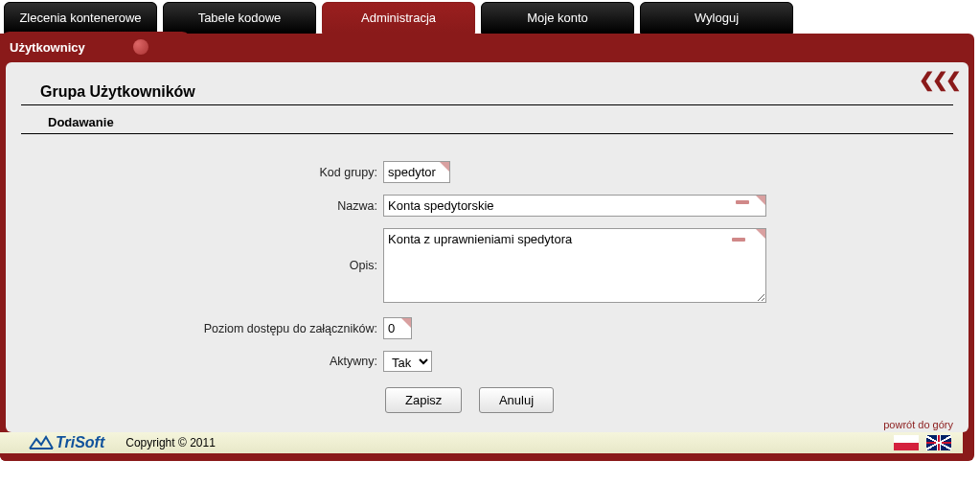 This screenshot has height=484, width=980. I want to click on save-button: Zapisz, so click(423, 401).